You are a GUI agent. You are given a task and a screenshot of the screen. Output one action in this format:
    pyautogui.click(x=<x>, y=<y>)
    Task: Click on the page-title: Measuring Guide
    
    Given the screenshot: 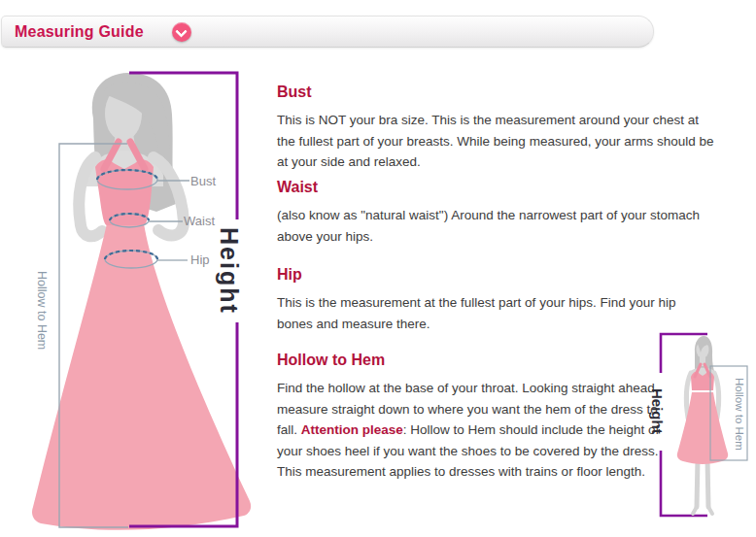 What is the action you would take?
    pyautogui.click(x=80, y=33)
    